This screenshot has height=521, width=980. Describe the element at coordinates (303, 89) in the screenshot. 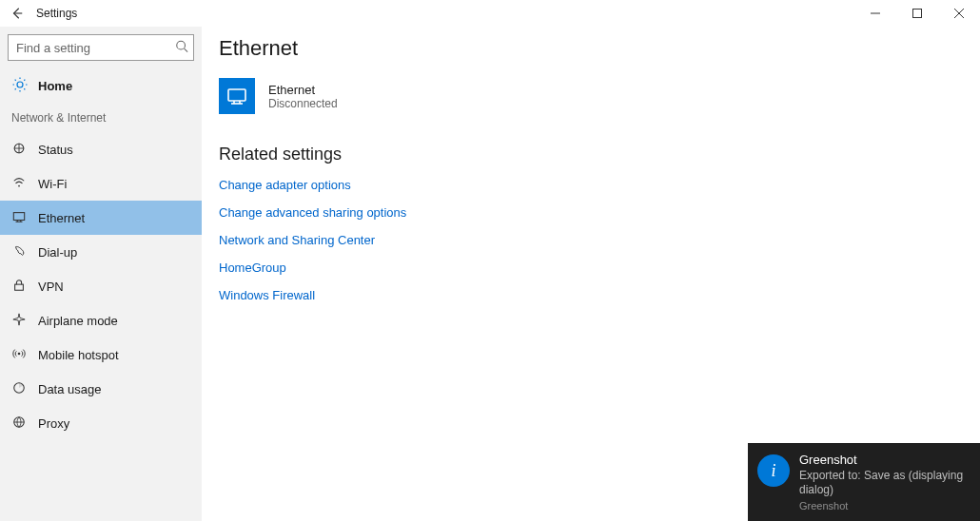

I see `adapter-name: Ethernet` at that location.